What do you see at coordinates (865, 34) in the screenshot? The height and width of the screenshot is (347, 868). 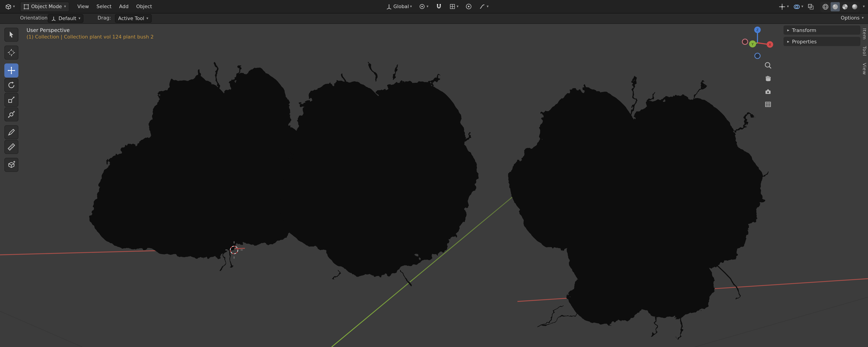 I see `sidebar-tab-item: Item` at bounding box center [865, 34].